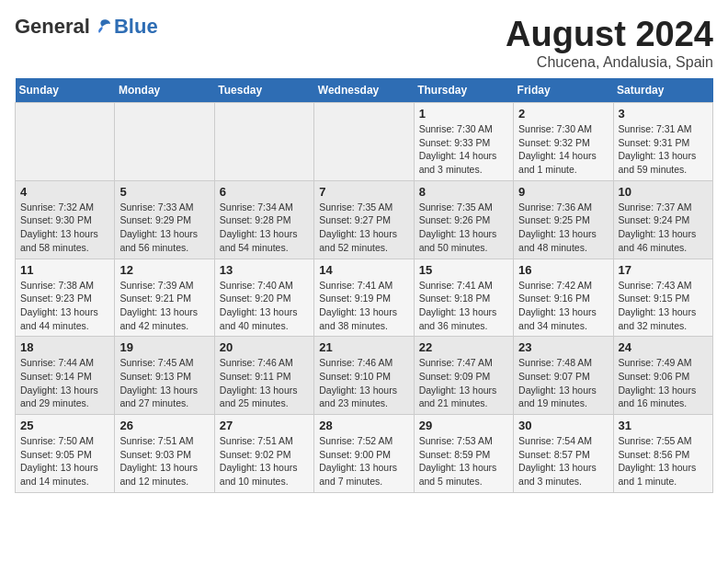 The width and height of the screenshot is (728, 563). What do you see at coordinates (164, 191) in the screenshot?
I see `day-number: 5` at bounding box center [164, 191].